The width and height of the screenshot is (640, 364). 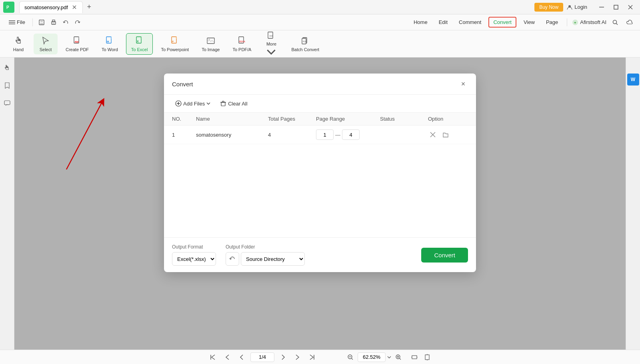 What do you see at coordinates (271, 44) in the screenshot?
I see `more-button: More` at bounding box center [271, 44].